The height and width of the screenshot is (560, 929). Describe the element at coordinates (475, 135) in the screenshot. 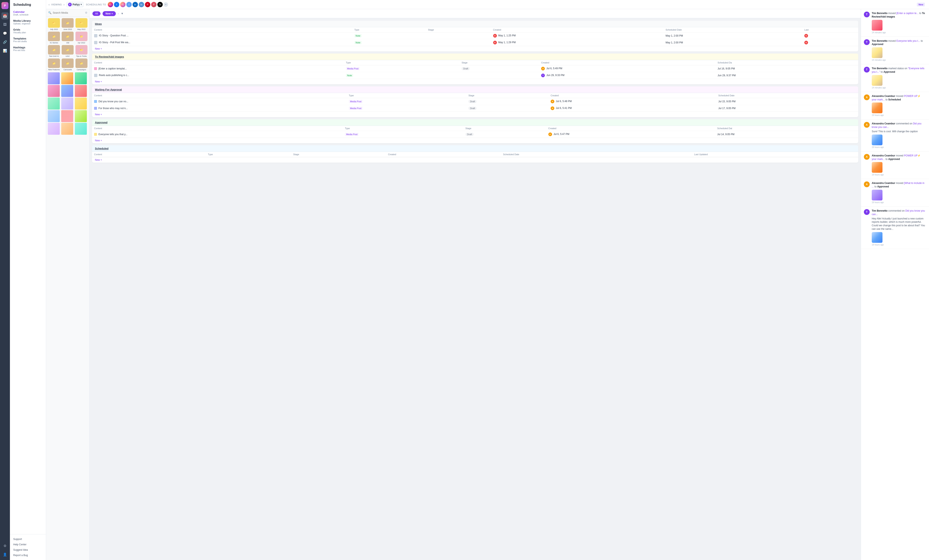

I see `table-row: Everyone tells you that y... Media Post …` at that location.